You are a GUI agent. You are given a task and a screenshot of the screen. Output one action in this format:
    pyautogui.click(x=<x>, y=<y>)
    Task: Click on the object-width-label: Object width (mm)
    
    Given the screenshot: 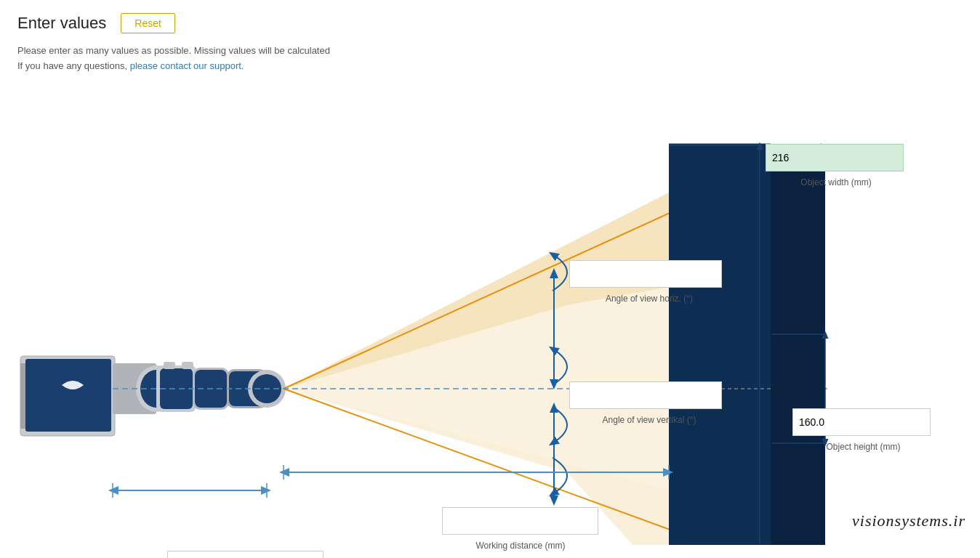 What is the action you would take?
    pyautogui.click(x=836, y=182)
    